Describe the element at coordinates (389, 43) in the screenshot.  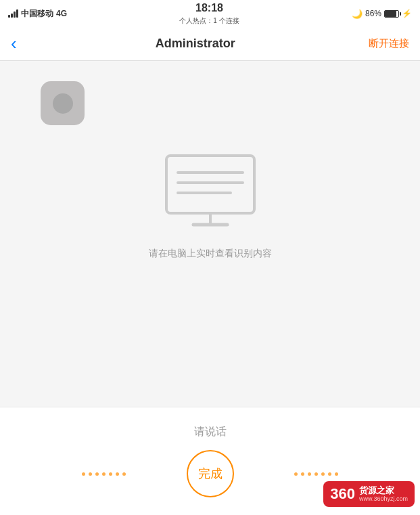
I see `disconnect-button: 断开连接` at that location.